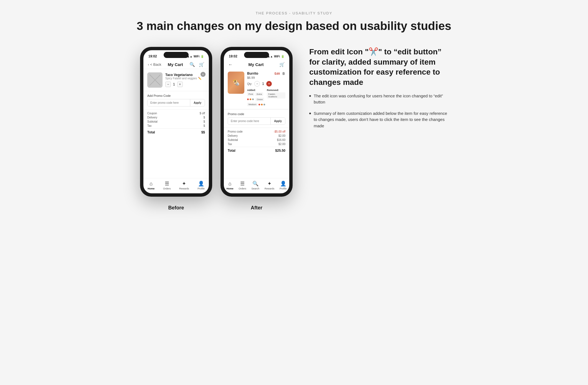  I want to click on after-promo-input-row: Apply, so click(257, 121).